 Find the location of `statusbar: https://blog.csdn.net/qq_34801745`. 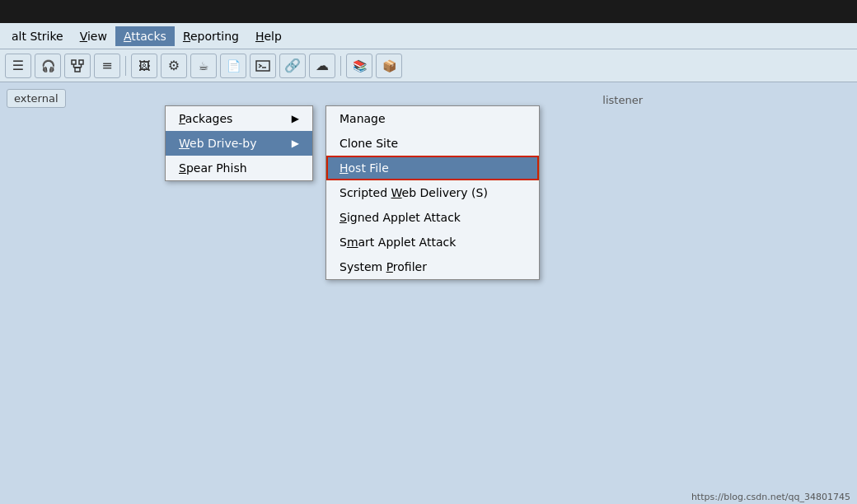

statusbar: https://blog.csdn.net/qq_34801745 is located at coordinates (771, 497).